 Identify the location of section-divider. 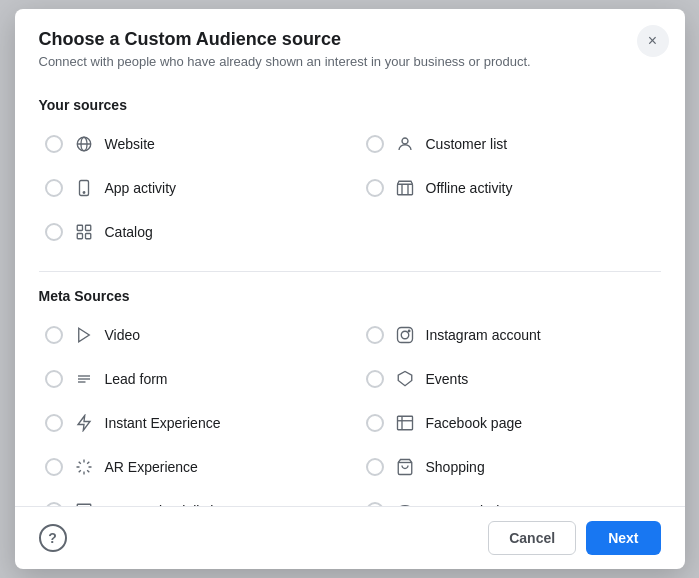
(350, 272).